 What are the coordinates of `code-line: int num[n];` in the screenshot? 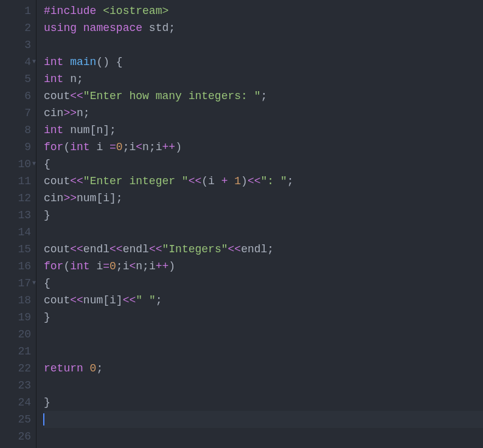 It's located at (263, 130).